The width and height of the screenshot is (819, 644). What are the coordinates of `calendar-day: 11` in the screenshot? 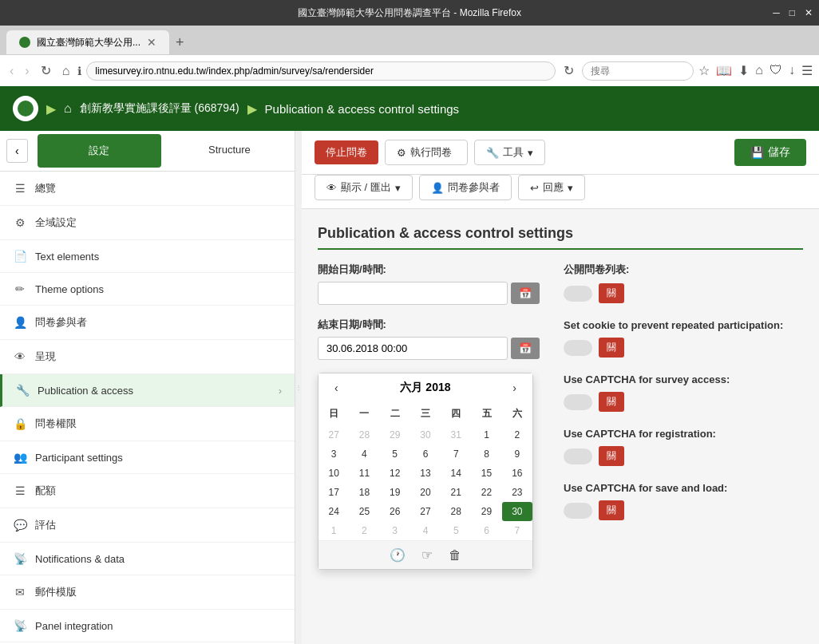 It's located at (364, 473).